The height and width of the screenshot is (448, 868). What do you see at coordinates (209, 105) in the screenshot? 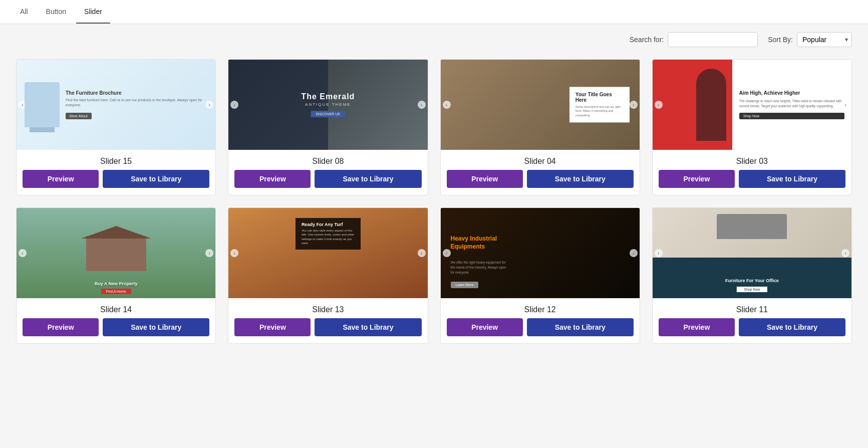
I see `next-arrow-15: ›` at bounding box center [209, 105].